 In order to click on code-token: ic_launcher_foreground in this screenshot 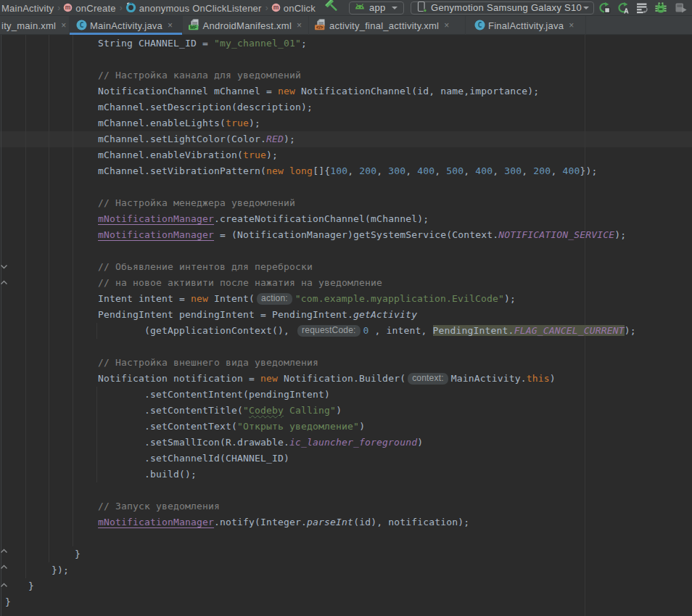, I will do `click(353, 443)`.